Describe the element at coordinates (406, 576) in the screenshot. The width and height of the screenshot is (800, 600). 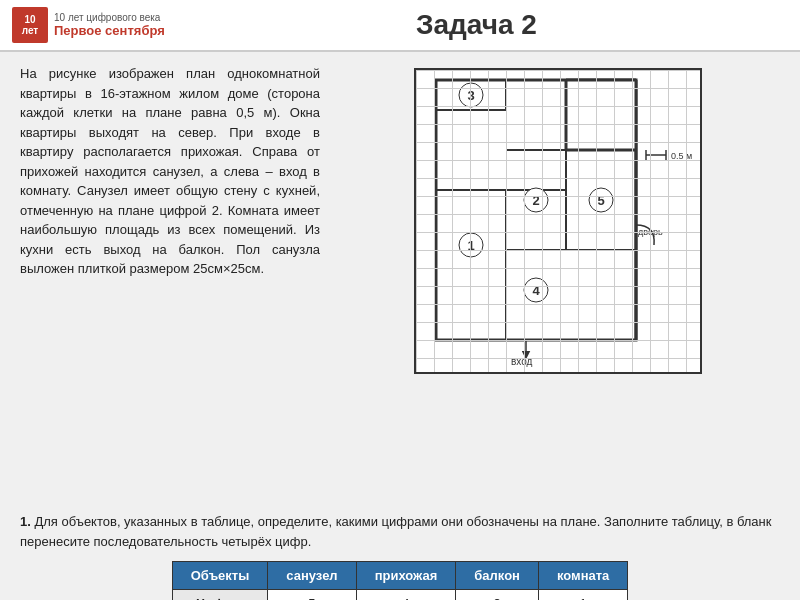
I see `col-header-prikhozaya: прихожая` at that location.